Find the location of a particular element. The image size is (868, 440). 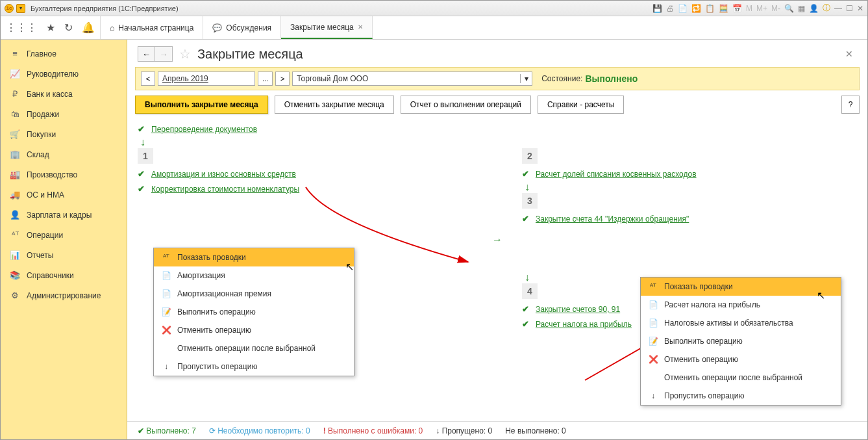

step-1-badge: 1 is located at coordinates (145, 156).